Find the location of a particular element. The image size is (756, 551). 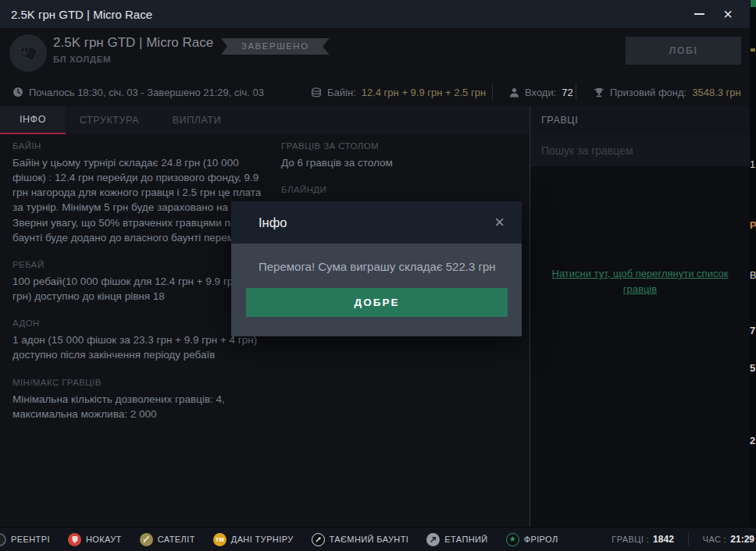

entries-value: 72 is located at coordinates (567, 92).